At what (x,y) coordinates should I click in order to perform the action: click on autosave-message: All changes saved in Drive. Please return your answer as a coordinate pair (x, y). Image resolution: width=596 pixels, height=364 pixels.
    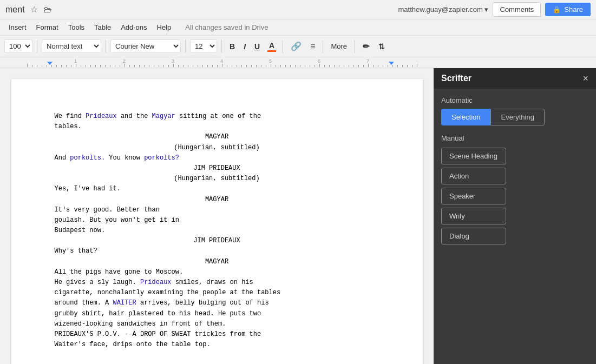
    Looking at the image, I should click on (226, 27).